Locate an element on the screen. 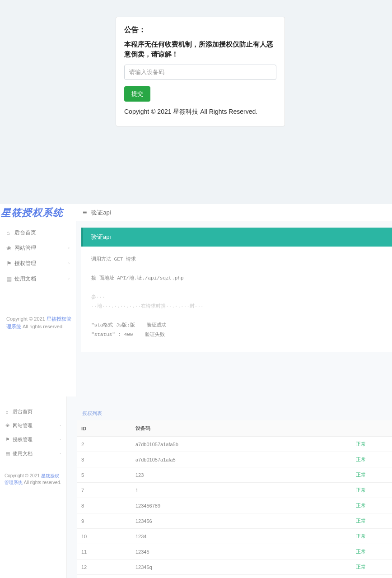 This screenshot has width=392, height=578. cell-device: 123456 is located at coordinates (241, 521).